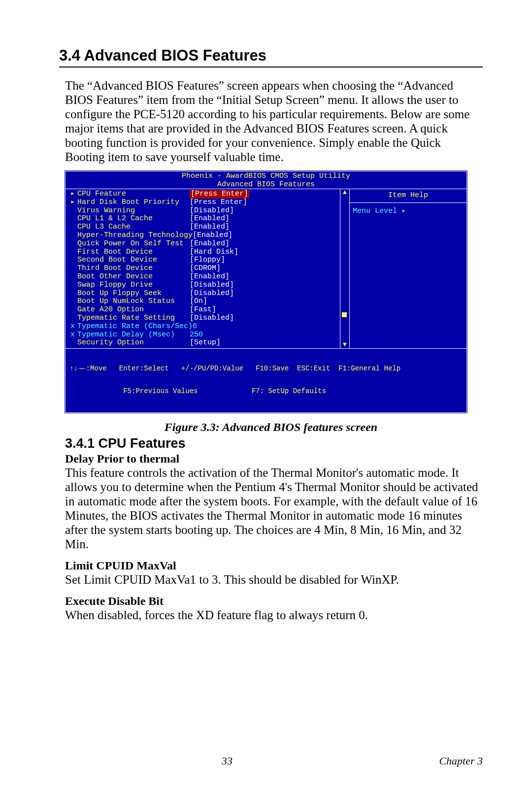 The height and width of the screenshot is (797, 532). What do you see at coordinates (205, 269) in the screenshot?
I see `row-value: [CDROM]` at bounding box center [205, 269].